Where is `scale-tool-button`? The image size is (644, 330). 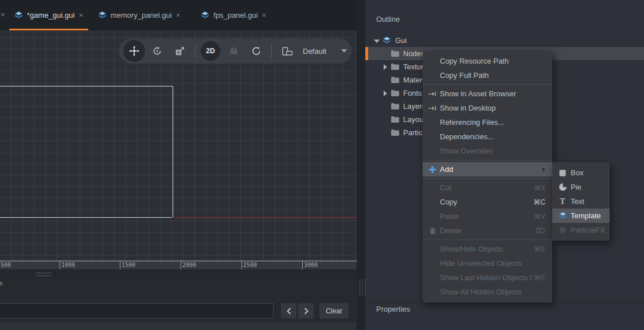
scale-tool-button is located at coordinates (180, 51).